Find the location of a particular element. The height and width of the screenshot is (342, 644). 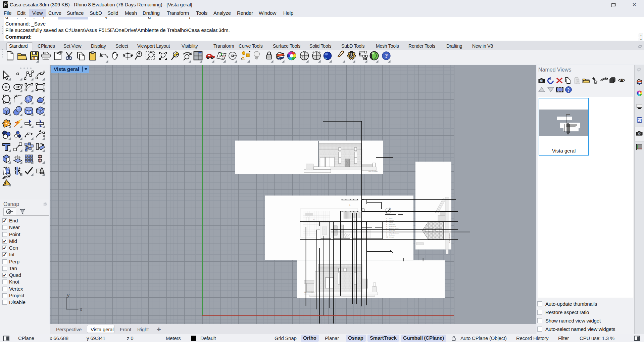

svg-text: 1 Entry is located at coordinates (389, 218).